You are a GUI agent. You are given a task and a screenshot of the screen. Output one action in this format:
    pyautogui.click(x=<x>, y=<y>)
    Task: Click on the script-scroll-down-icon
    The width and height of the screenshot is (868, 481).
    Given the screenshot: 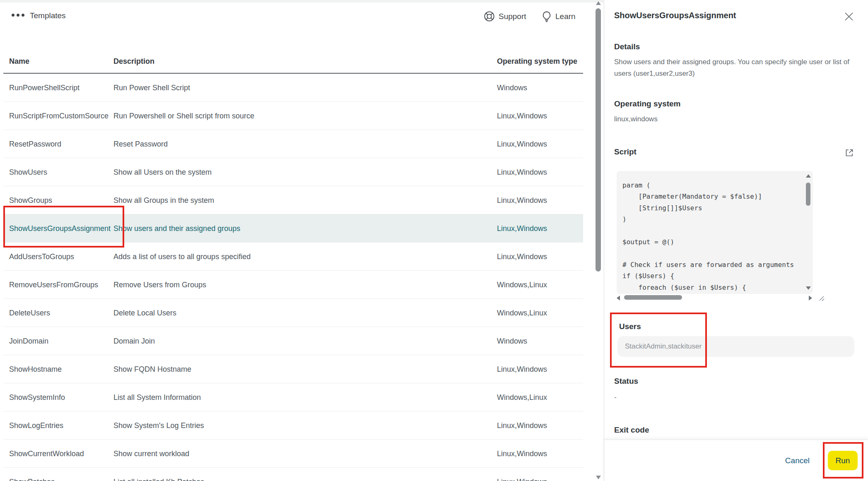 What is the action you would take?
    pyautogui.click(x=808, y=288)
    